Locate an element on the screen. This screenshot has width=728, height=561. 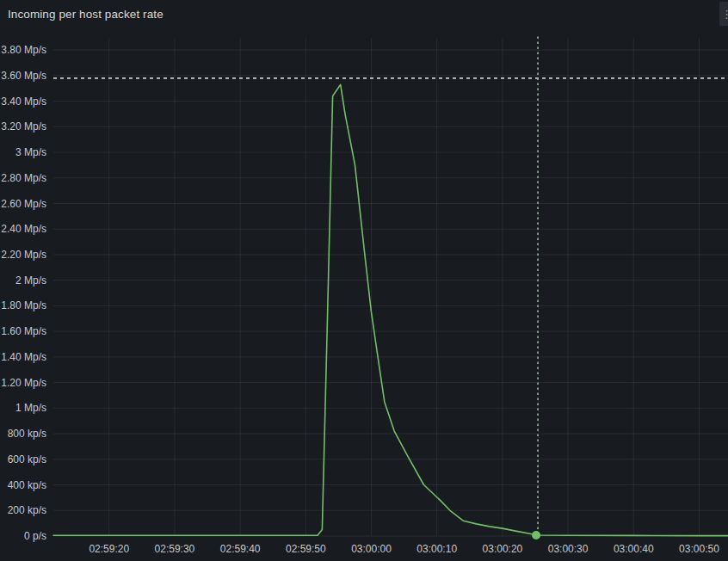
x-axis-tick-label: 03:00:30 is located at coordinates (568, 549).